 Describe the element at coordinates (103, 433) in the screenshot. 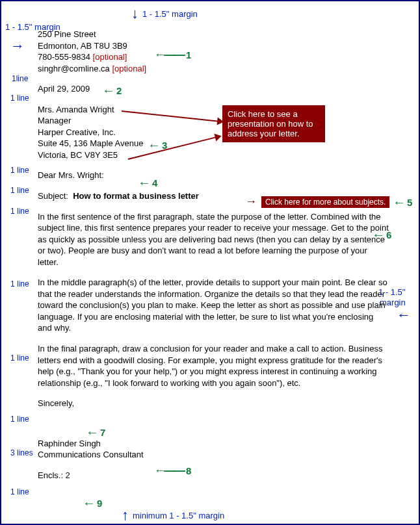

I see `callout-7-num: 7` at that location.